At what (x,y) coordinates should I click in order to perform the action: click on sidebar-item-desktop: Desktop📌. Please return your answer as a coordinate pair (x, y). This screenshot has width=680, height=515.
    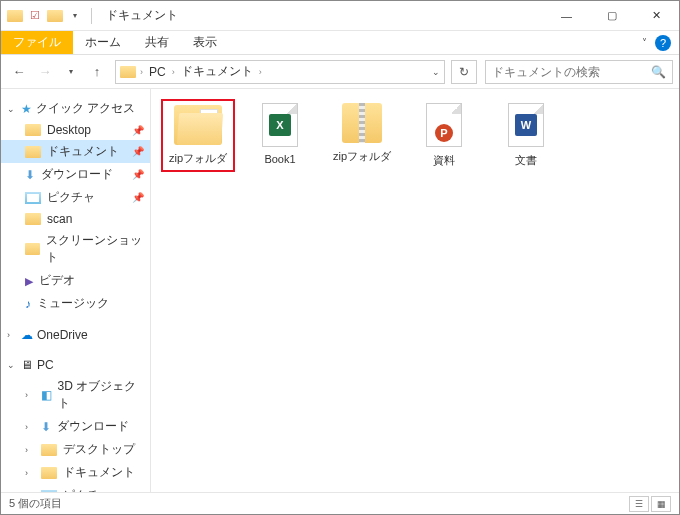
    Looking at the image, I should click on (76, 130).